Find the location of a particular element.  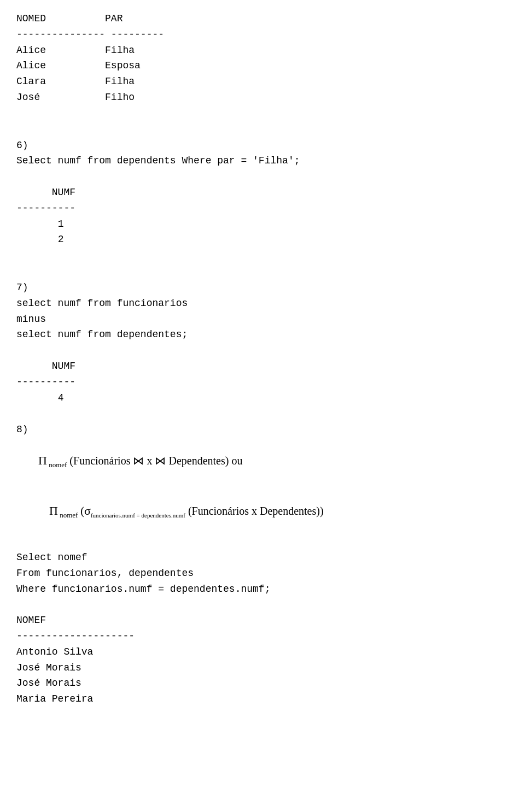

top-table: NOMED PAR --------------- --------- Alic… is located at coordinates (262, 58).